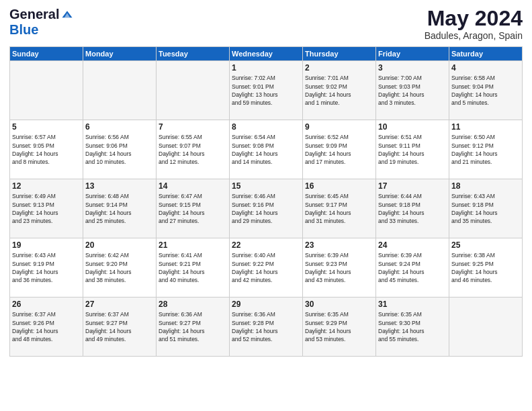 The width and height of the screenshot is (532, 411). I want to click on day-number: 15, so click(266, 186).